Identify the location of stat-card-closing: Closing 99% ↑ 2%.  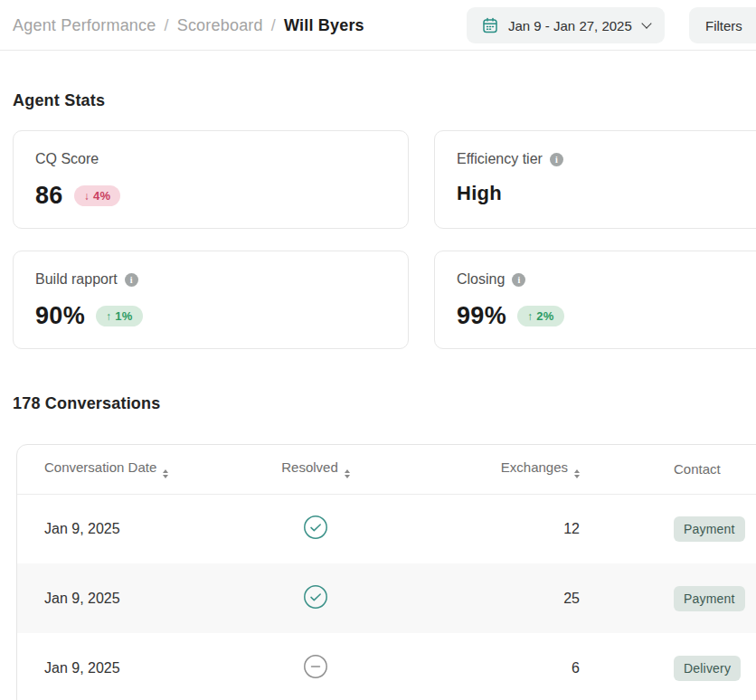
(595, 300).